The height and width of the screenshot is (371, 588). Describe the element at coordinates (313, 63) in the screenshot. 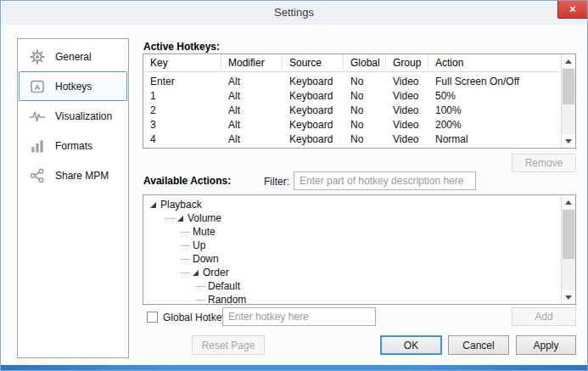

I see `column-header-source: Source` at that location.